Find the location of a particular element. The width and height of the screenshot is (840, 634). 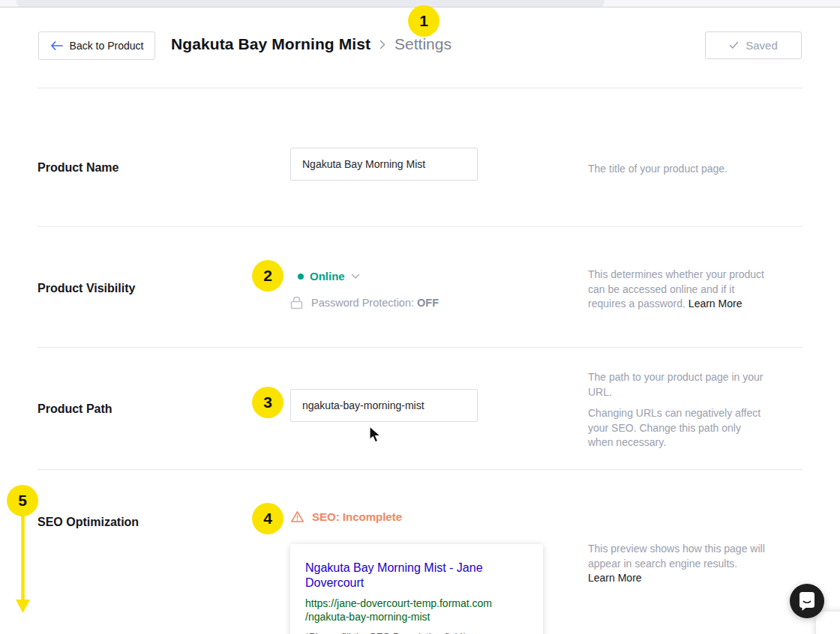

path-help-paragraph: Changing URLs can negatively affect your… is located at coordinates (676, 429).